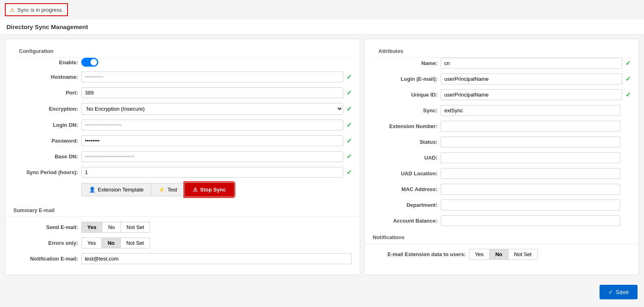 The width and height of the screenshot is (644, 307). What do you see at coordinates (91, 243) in the screenshot?
I see `errors-only-yes-button: Yes` at bounding box center [91, 243].